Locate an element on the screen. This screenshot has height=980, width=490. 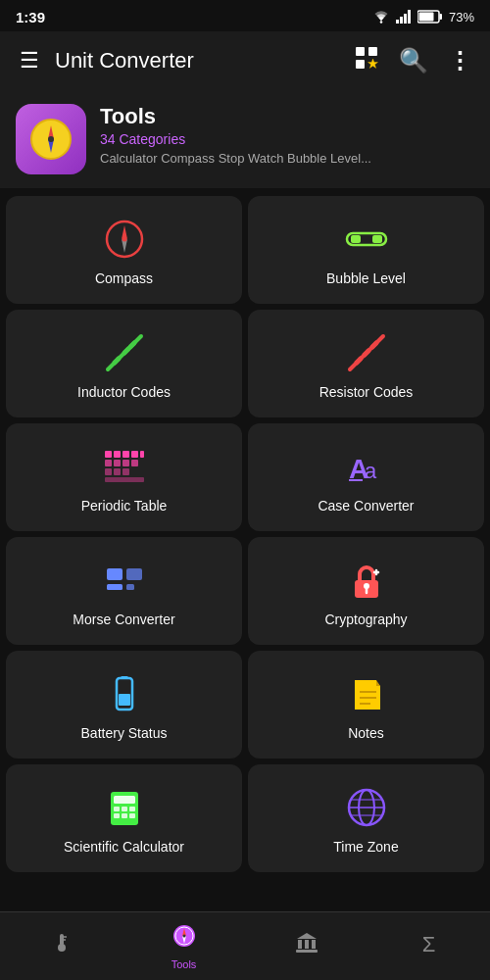
grid-item-compass: Compass is located at coordinates (123, 250).